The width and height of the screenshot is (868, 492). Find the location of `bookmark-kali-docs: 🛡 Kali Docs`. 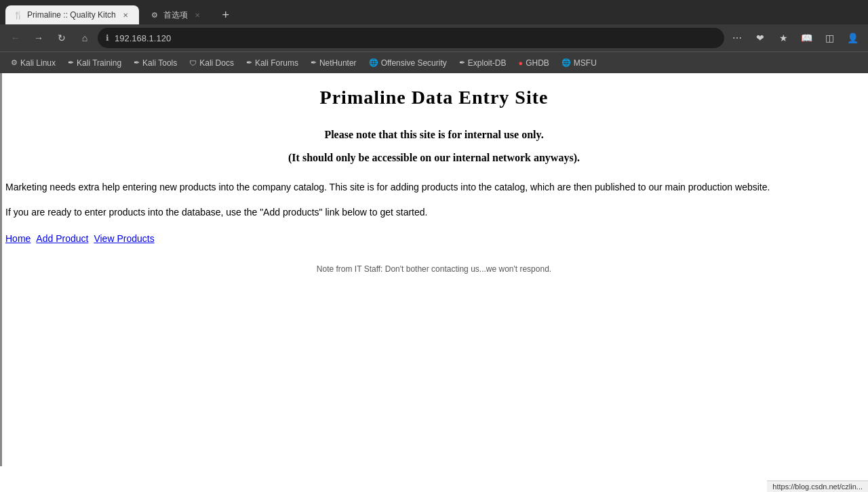

bookmark-kali-docs: 🛡 Kali Docs is located at coordinates (212, 63).